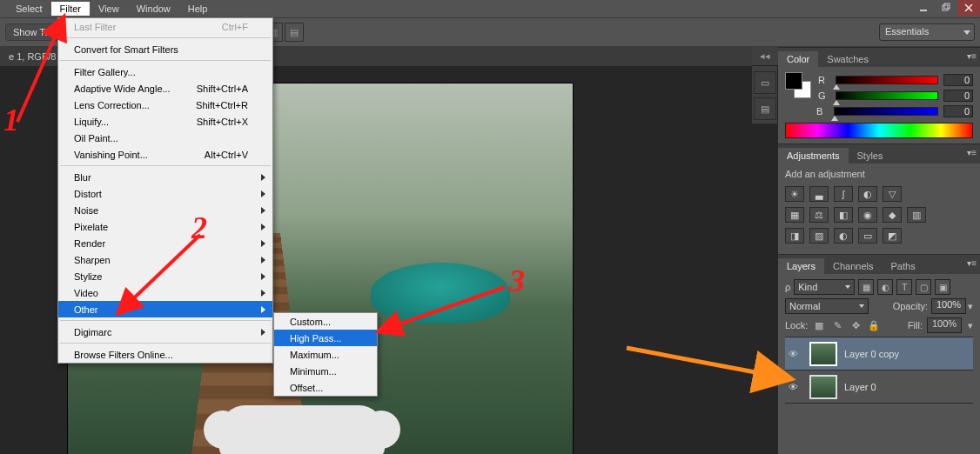  Describe the element at coordinates (165, 244) in the screenshot. I see `filter-render: Render` at that location.